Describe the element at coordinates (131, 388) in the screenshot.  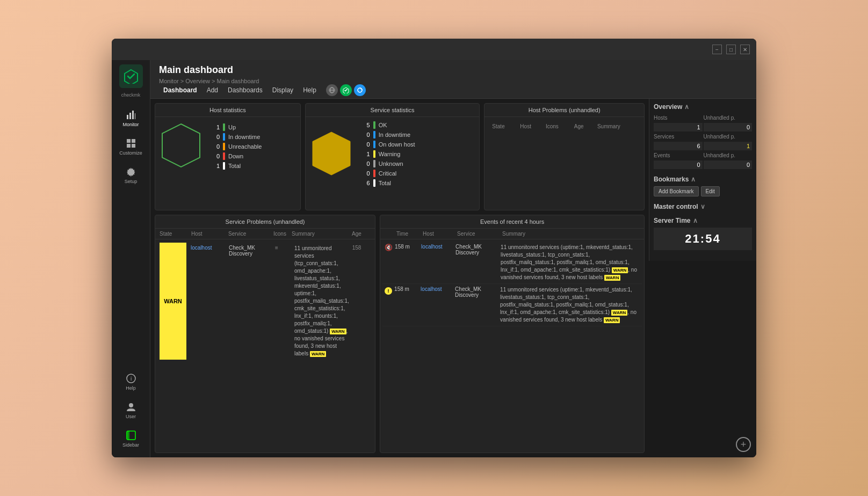
I see `help-label: Help` at that location.